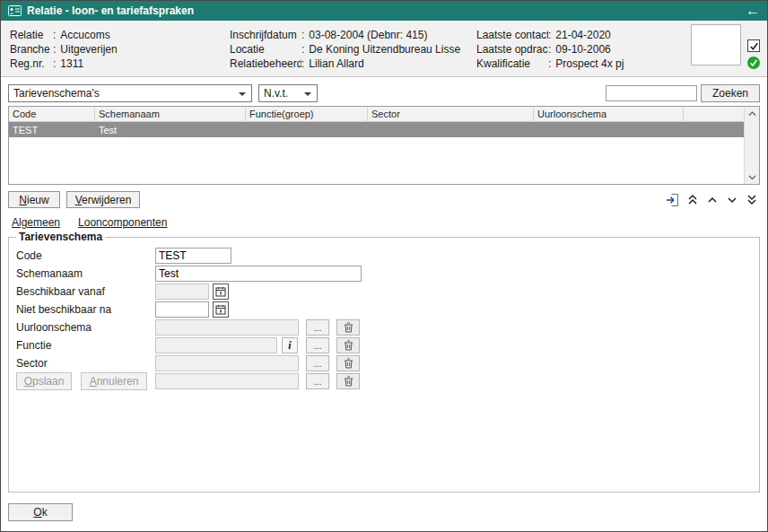 Image resolution: width=768 pixels, height=532 pixels. What do you see at coordinates (130, 93) in the screenshot?
I see `schema-type-select: Tarievenschema's` at bounding box center [130, 93].